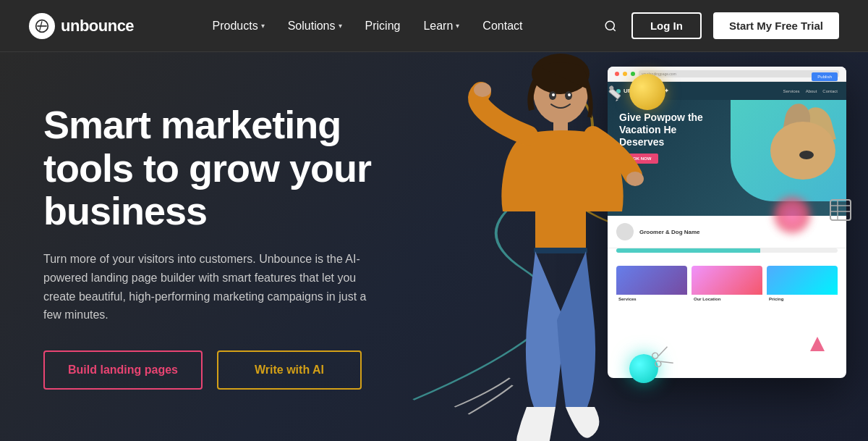  What do you see at coordinates (367, 26) in the screenshot?
I see `nav-links: Products ▾ Solutions ▾ Pricing Learn ▾ C…` at bounding box center [367, 26].